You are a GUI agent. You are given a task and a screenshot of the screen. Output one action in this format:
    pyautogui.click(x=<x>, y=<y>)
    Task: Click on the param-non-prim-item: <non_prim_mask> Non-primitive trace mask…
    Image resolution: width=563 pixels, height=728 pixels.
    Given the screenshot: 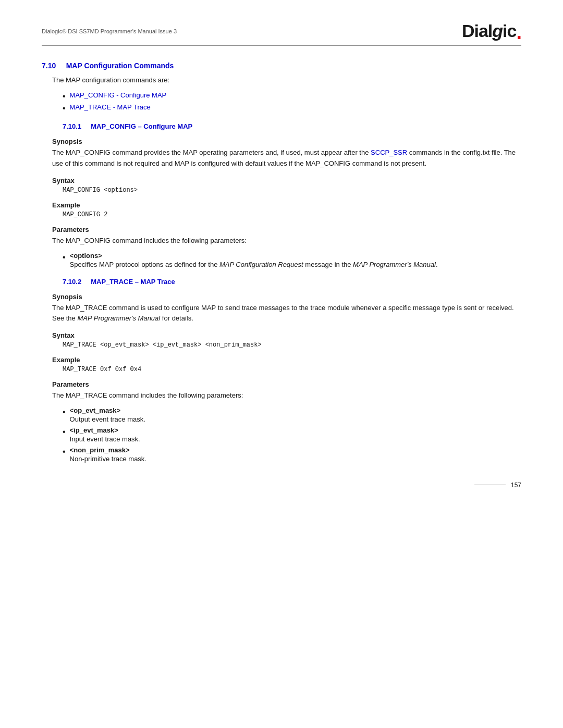 What is the action you would take?
    pyautogui.click(x=108, y=454)
    